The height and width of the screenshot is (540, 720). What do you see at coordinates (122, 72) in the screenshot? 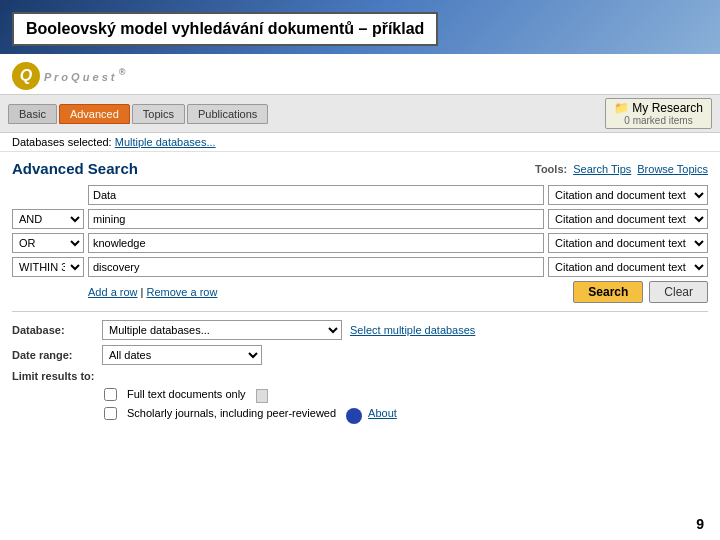
I see `logo-reg: ®` at bounding box center [122, 72].